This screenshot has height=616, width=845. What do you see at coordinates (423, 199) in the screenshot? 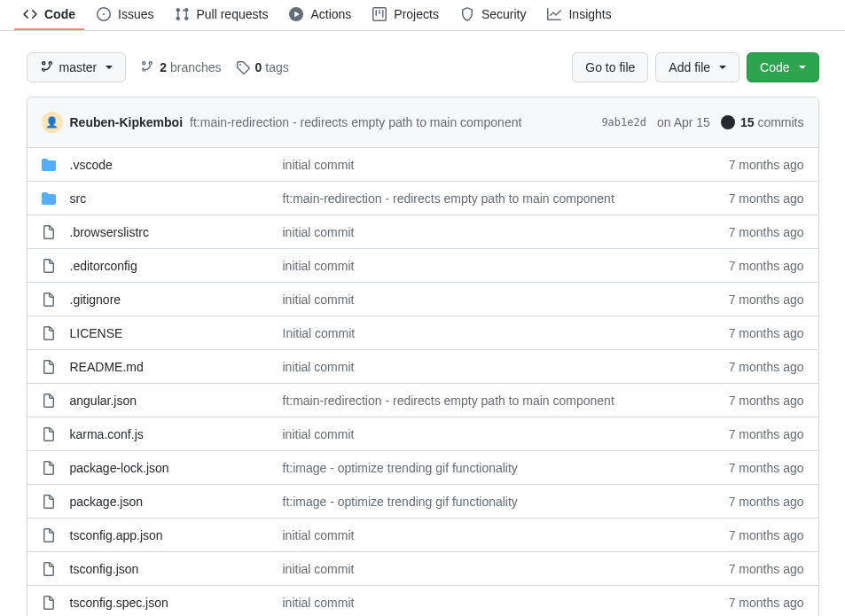
I see `file-row: src ft:main-redirection - redirects empt…` at bounding box center [423, 199].